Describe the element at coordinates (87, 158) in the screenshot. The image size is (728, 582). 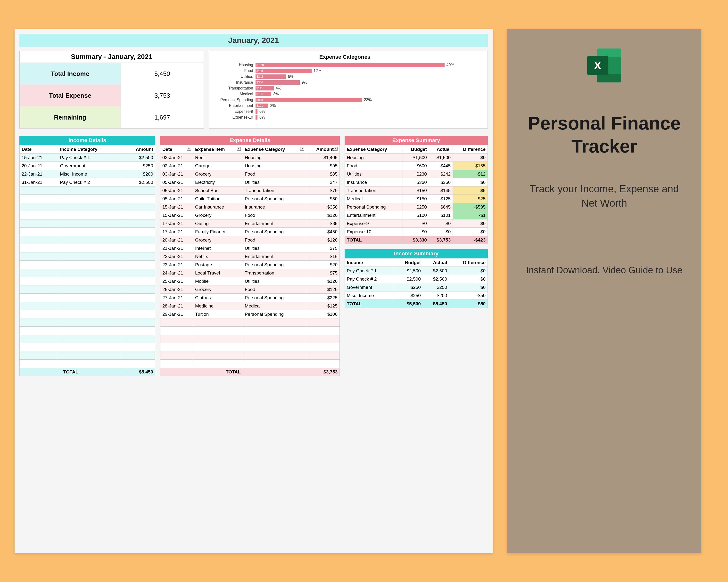
I see `table-row: 15-Jan-21Pay Check # 1$2,500` at that location.